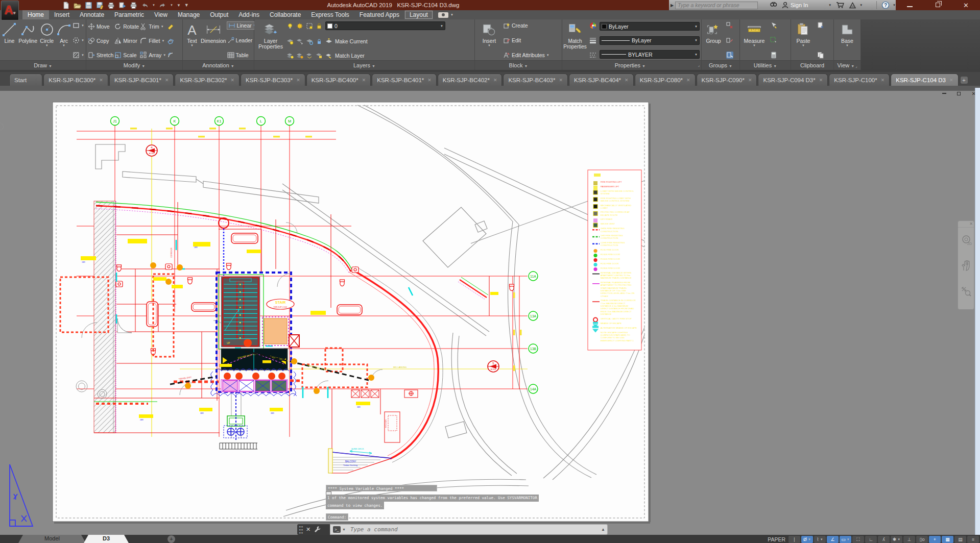 The height and width of the screenshot is (543, 980). Describe the element at coordinates (650, 41) in the screenshot. I see `lineweight-dropdown: ByLayer▼` at that location.